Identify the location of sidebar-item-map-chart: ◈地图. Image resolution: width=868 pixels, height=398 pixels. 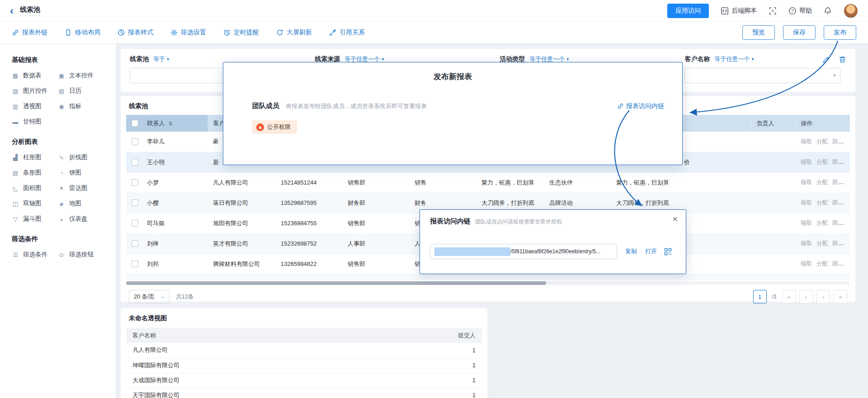
(81, 204).